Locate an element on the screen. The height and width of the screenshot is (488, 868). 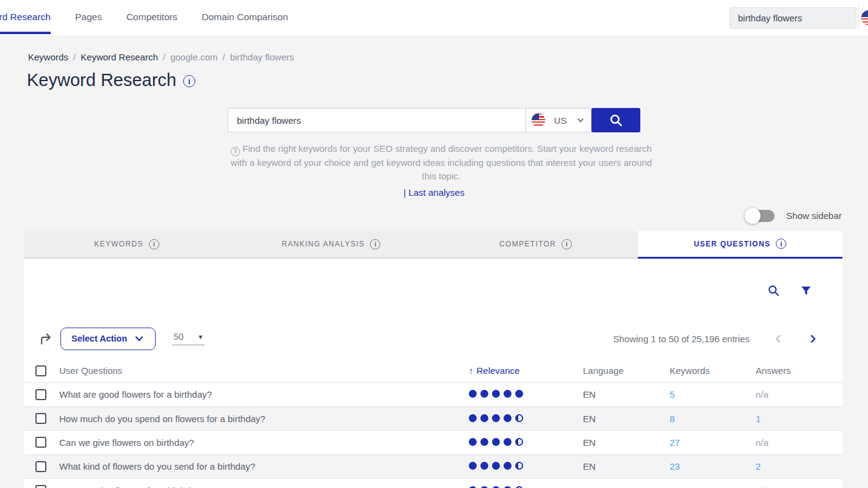
topbar: Keyword ResearchPagesCompetitorsDomain C… is located at coordinates (434, 18).